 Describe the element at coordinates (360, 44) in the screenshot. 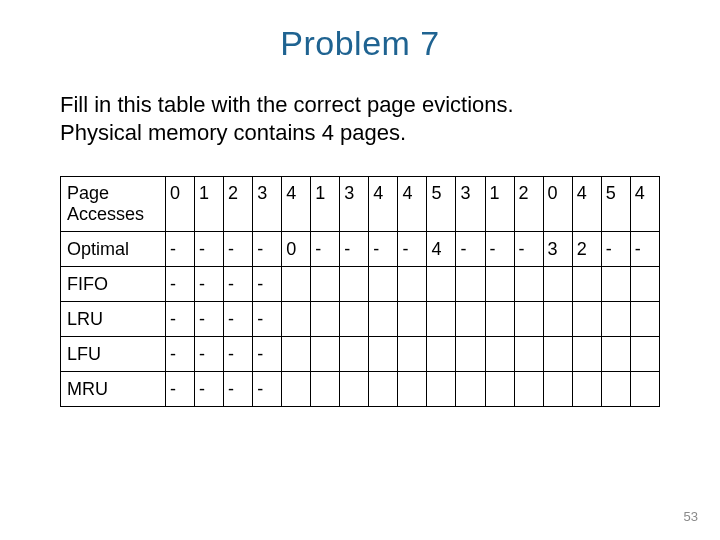

I see `page-title: Problem 7` at that location.